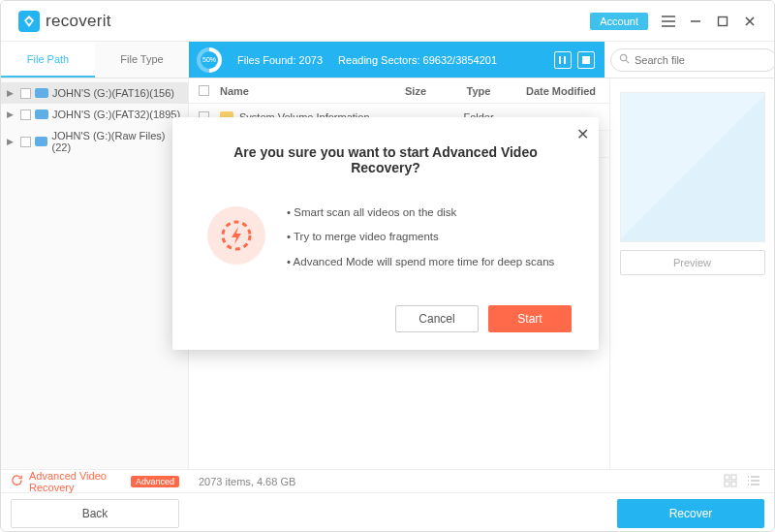 The height and width of the screenshot is (532, 775). I want to click on lightning-refresh-icon, so click(236, 235).